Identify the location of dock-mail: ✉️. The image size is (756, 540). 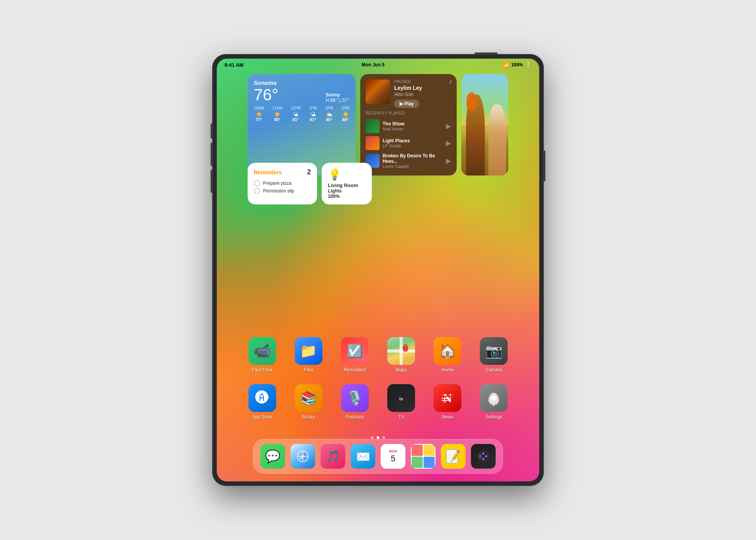
(363, 456).